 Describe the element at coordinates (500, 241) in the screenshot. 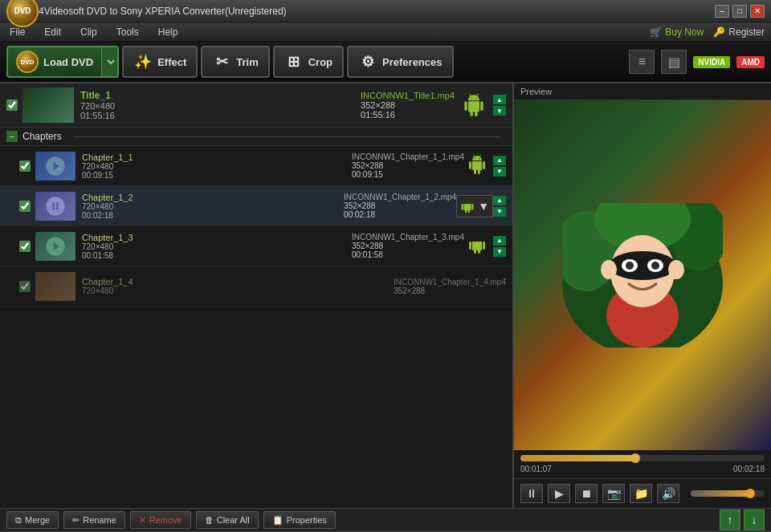

I see `chapter-3-up: ▲` at that location.